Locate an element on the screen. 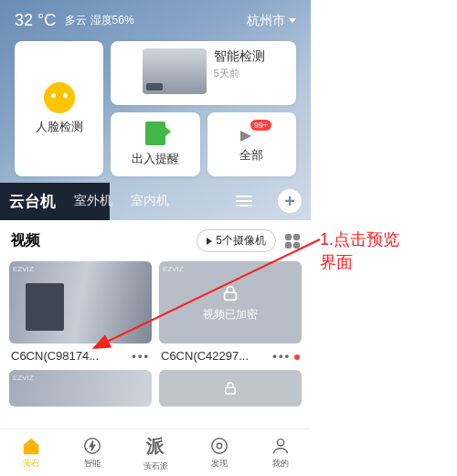  smart-detect-title: 智能检测 is located at coordinates (239, 57).